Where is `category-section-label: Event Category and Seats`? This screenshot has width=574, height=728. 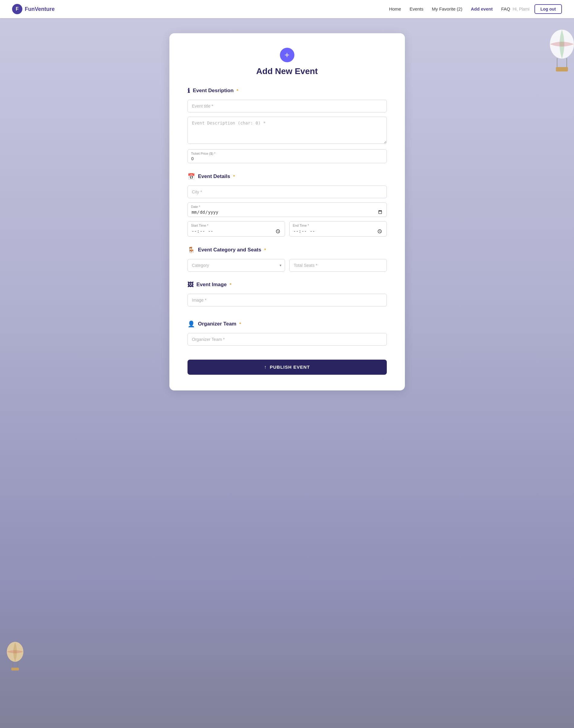 category-section-label: Event Category and Seats is located at coordinates (230, 250).